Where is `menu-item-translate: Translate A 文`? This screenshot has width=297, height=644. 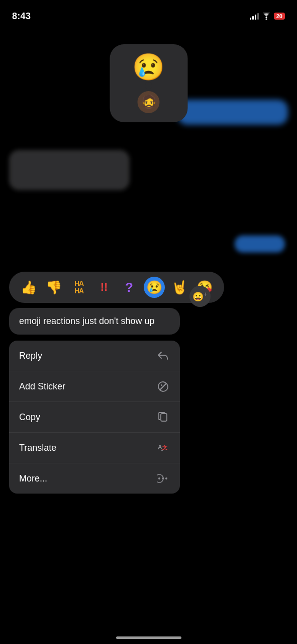
menu-item-translate: Translate A 文 is located at coordinates (94, 448).